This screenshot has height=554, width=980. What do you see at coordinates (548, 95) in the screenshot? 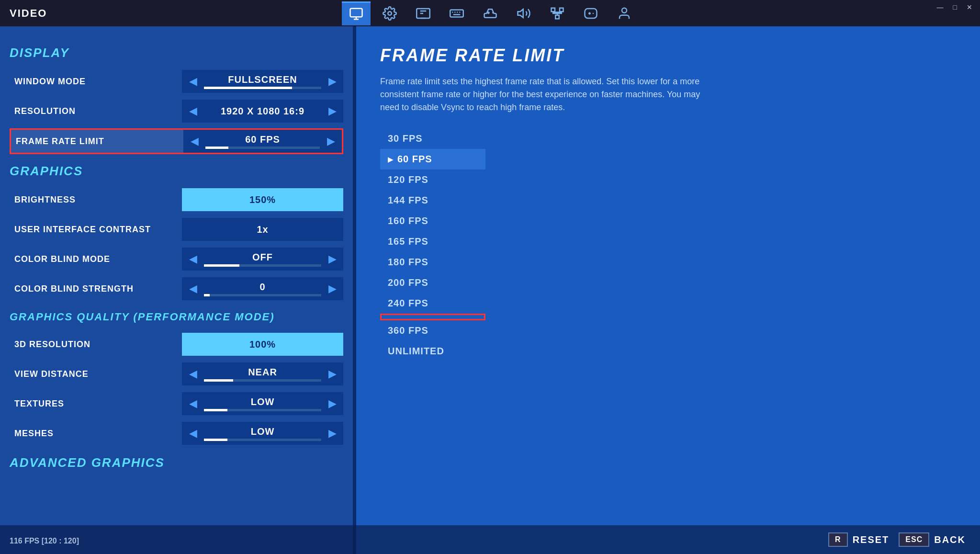
I see `detail-desc: Frame rate limit sets the highest frame …` at bounding box center [548, 95].